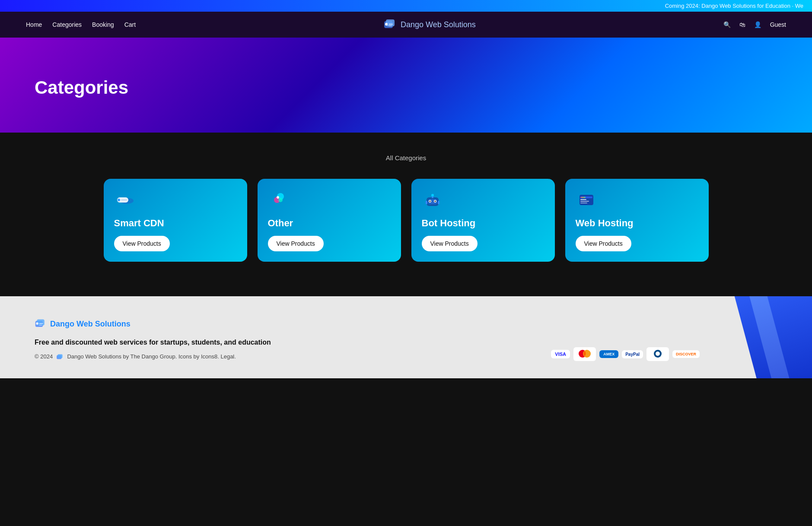 Image resolution: width=812 pixels, height=526 pixels. Describe the element at coordinates (81, 25) in the screenshot. I see `main-nav: Home Categories Booking Cart` at that location.